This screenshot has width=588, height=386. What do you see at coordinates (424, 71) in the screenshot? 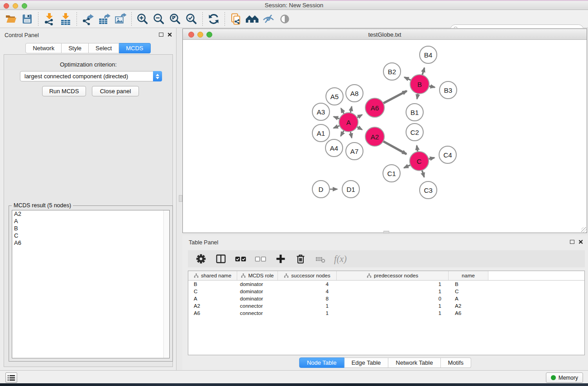
I see `graph-edge-B-B4` at bounding box center [424, 71].